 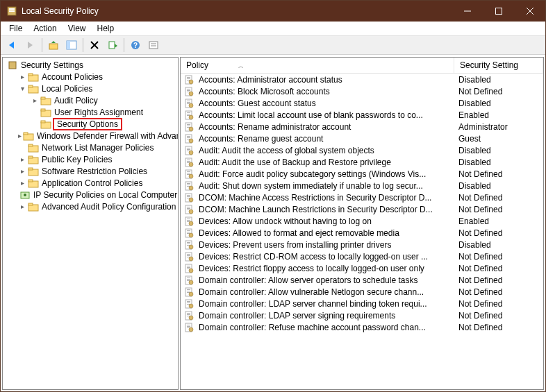 I want to click on forward-button, so click(x=31, y=45).